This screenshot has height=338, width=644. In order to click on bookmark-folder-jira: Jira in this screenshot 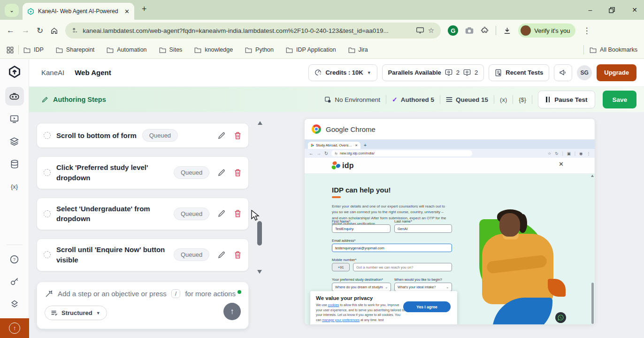, I will do `click(358, 50)`.